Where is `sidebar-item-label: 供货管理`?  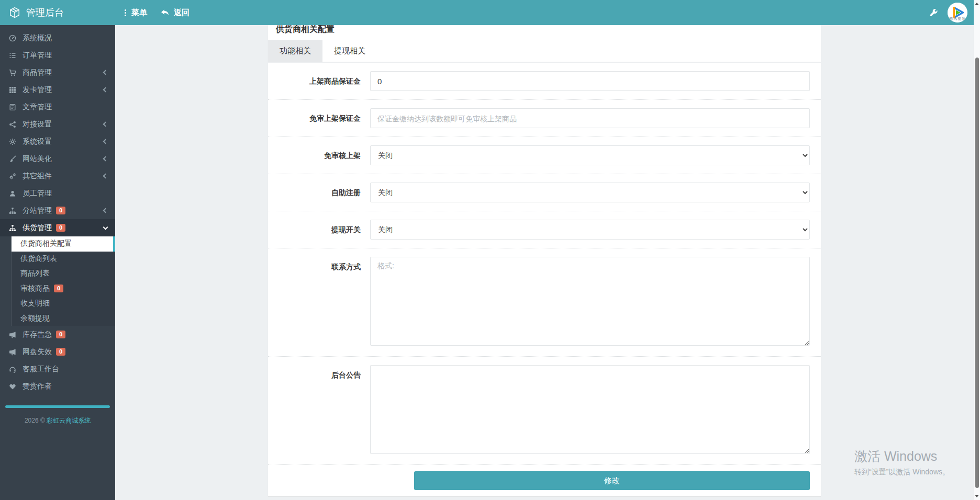
sidebar-item-label: 供货管理 is located at coordinates (37, 228).